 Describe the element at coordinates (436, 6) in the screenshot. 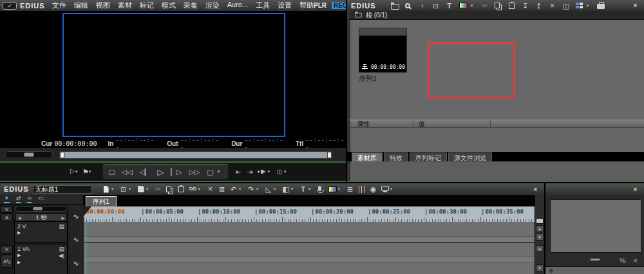

I see `add-clip-icon: ⊡` at that location.